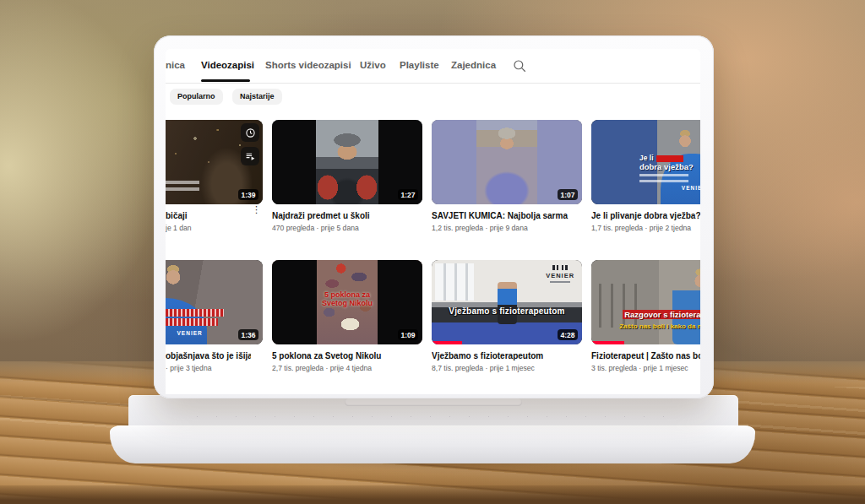 The image size is (865, 504). What do you see at coordinates (215, 302) in the screenshot?
I see `video-thumbnail: VENIER 1:36` at bounding box center [215, 302].